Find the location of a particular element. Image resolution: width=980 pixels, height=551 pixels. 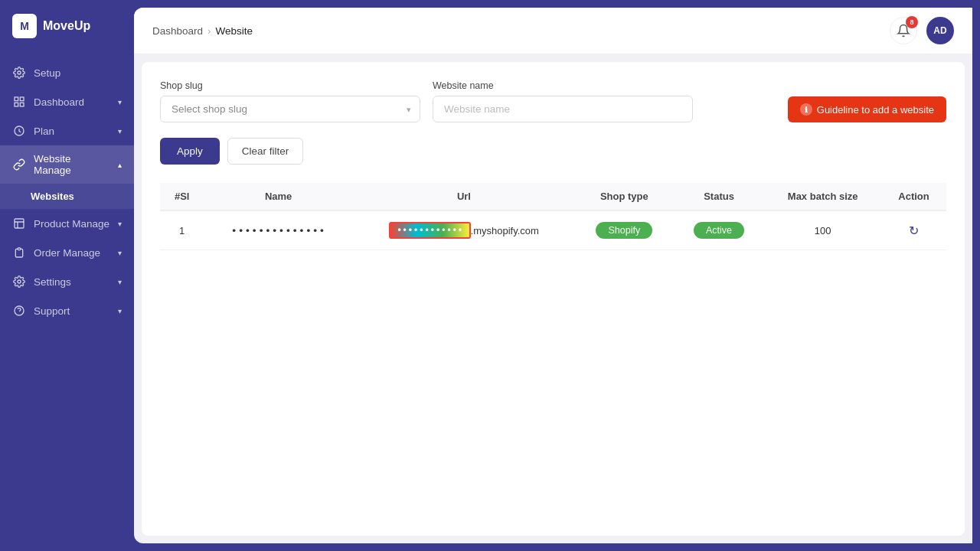

col-url: Url is located at coordinates (464, 197).